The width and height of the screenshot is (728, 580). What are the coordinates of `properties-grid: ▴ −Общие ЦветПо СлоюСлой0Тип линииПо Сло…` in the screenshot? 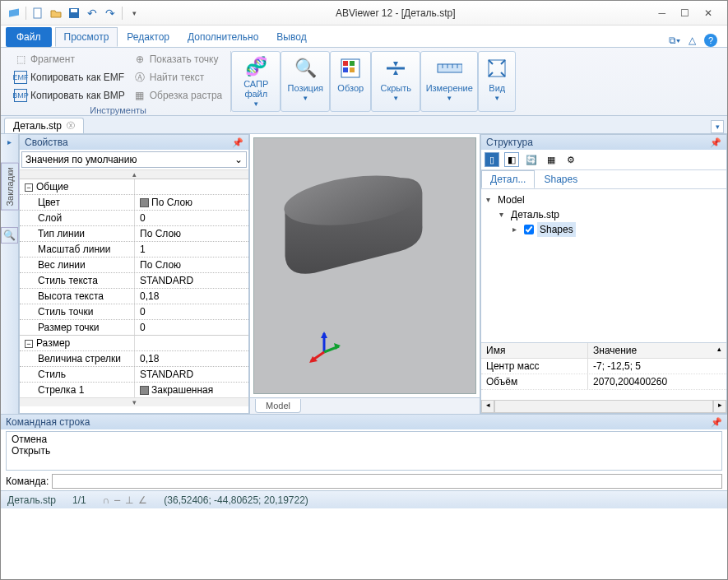 It's located at (134, 291).